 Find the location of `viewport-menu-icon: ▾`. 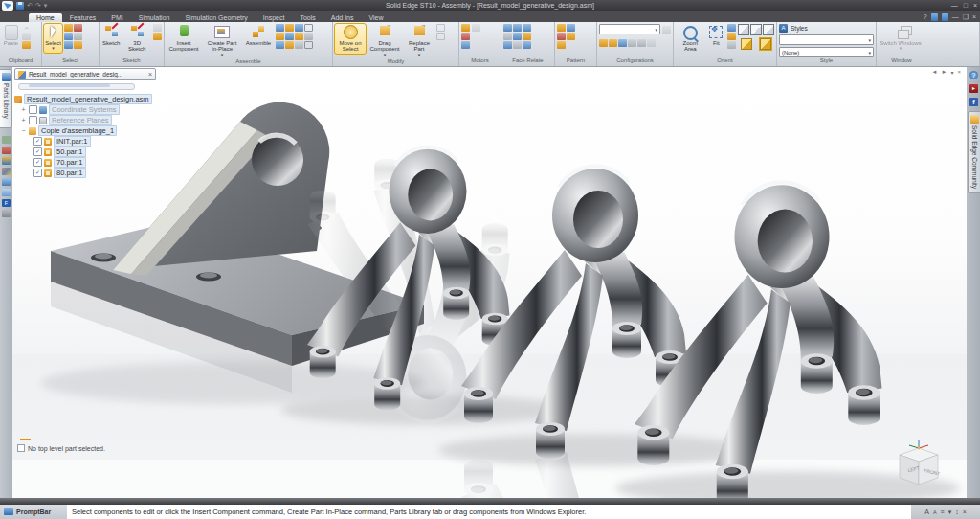

viewport-menu-icon: ▾ is located at coordinates (951, 73).